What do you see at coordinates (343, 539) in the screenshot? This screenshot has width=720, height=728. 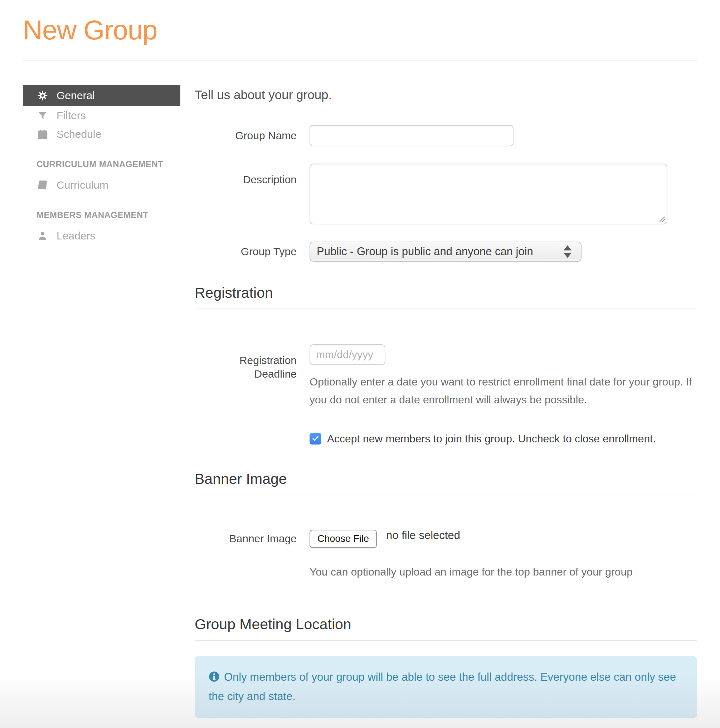 I see `choose-file-button: Choose File` at bounding box center [343, 539].